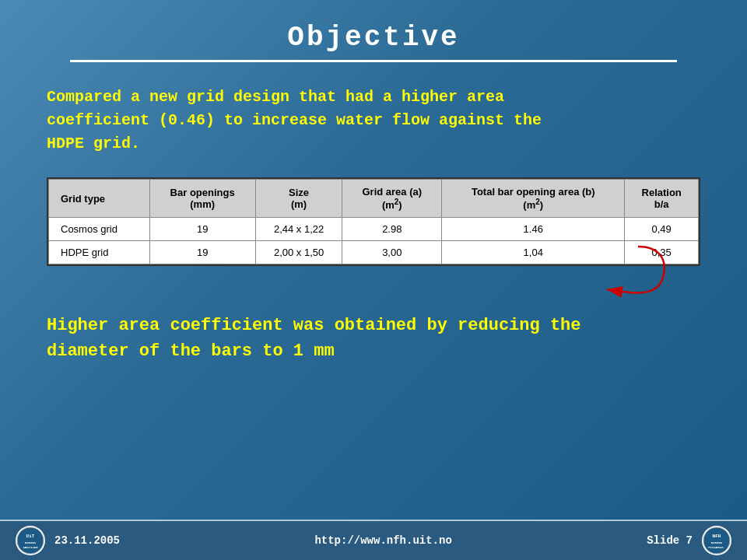  Describe the element at coordinates (191, 352) in the screenshot. I see `conclusion-line2: diameter of the bars to 1 mm` at that location.